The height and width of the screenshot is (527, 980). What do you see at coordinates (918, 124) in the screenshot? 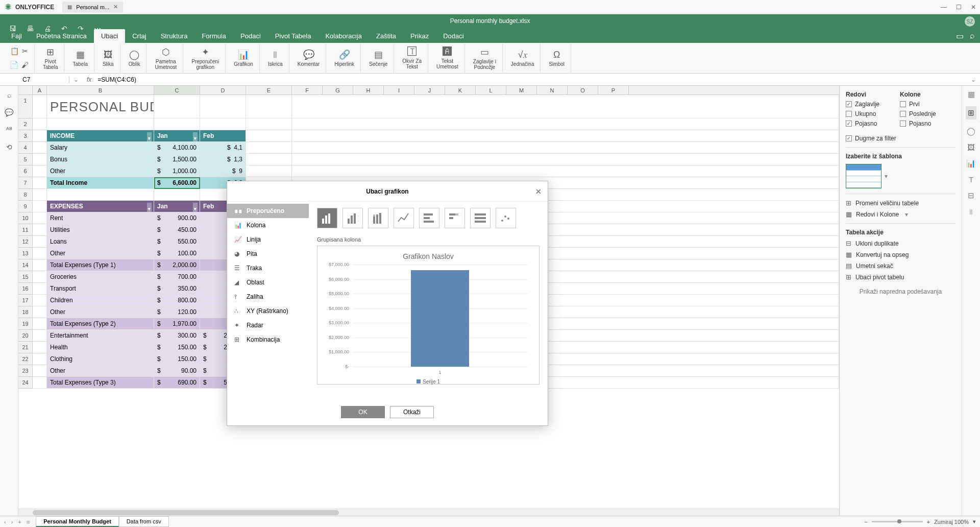
I see `chk-pojasno2: Pojasno` at bounding box center [918, 124].